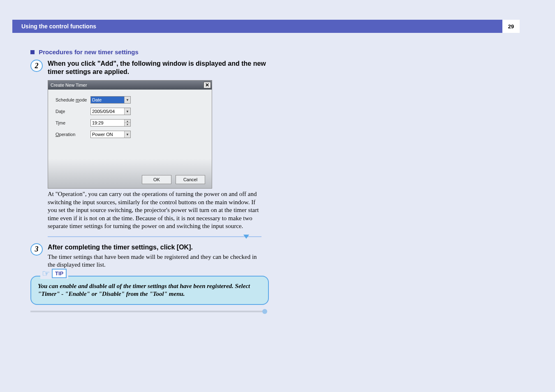 The height and width of the screenshot is (392, 555). Describe the element at coordinates (511, 26) in the screenshot. I see `page-number: 29` at that location.